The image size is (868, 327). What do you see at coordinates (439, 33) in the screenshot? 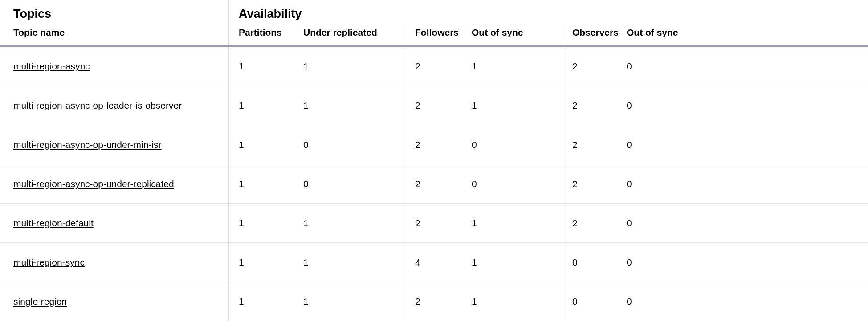
I see `column-header-followers: Followers` at bounding box center [439, 33].